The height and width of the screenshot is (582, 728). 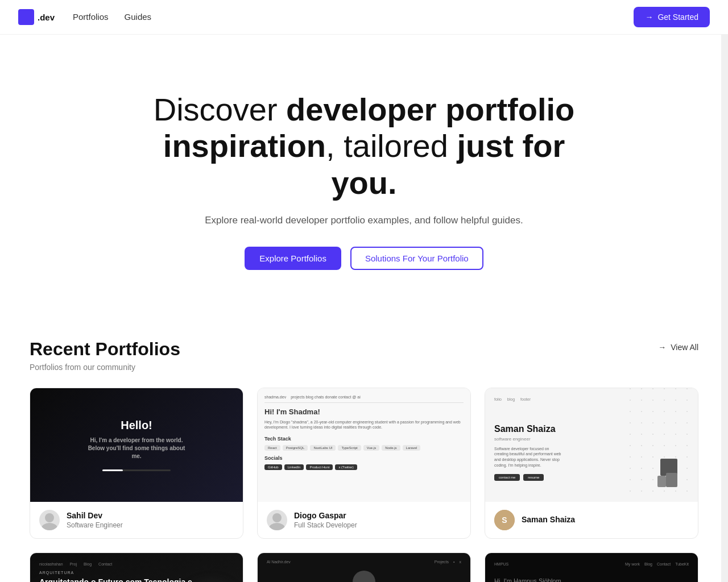 I want to click on portfolio-info: Sahil Dev Software Engineer, so click(x=94, y=520).